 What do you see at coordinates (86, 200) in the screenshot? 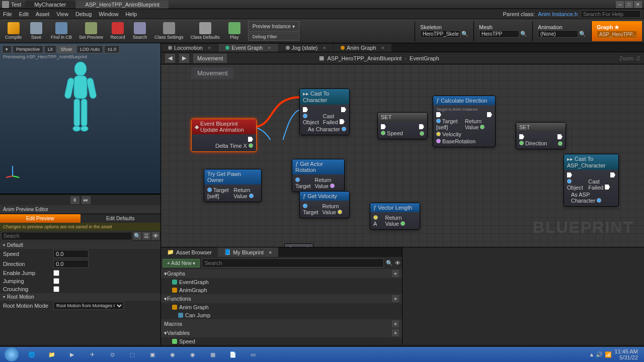
I see `step-button: ⏭` at bounding box center [86, 200].